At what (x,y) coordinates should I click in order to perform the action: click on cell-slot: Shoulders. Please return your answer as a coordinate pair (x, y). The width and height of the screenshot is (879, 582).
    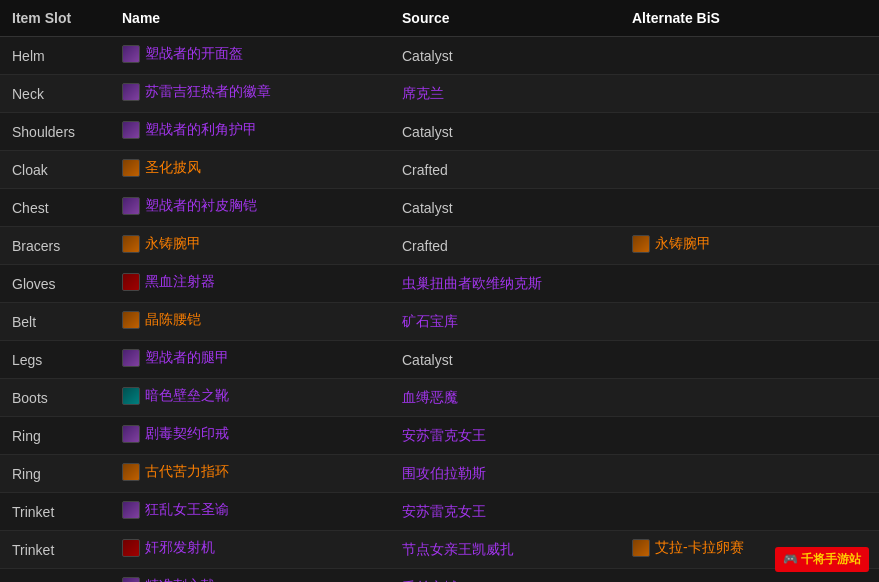
    Looking at the image, I should click on (55, 132).